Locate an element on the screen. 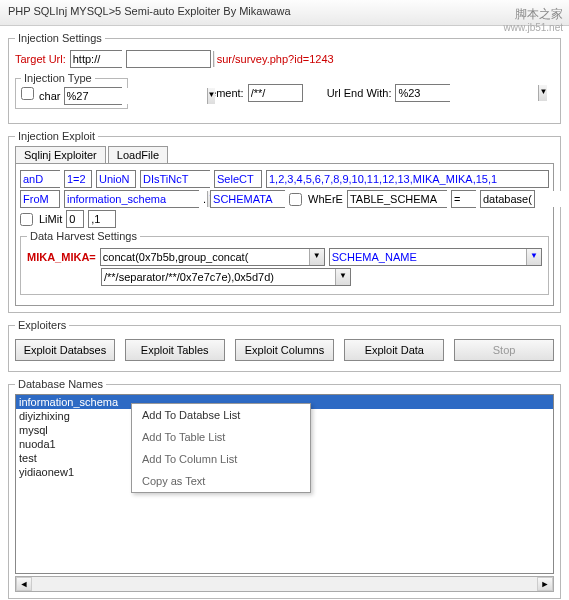 The width and height of the screenshot is (569, 600). ctx-add-table: Add To Table List is located at coordinates (221, 437).